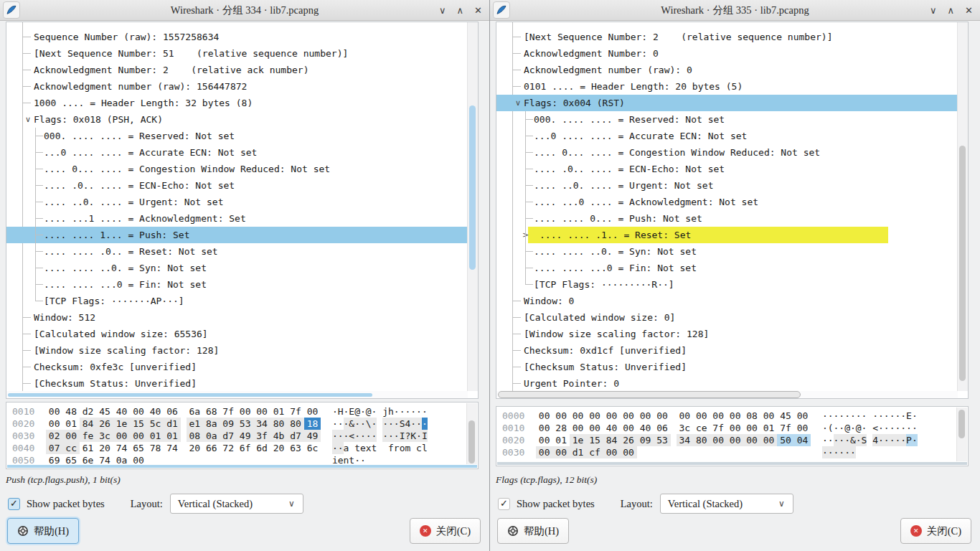 The image size is (980, 551). What do you see at coordinates (727, 37) in the screenshot?
I see `tree-row: [Next Sequence Number: 2 (relative seque…` at bounding box center [727, 37].